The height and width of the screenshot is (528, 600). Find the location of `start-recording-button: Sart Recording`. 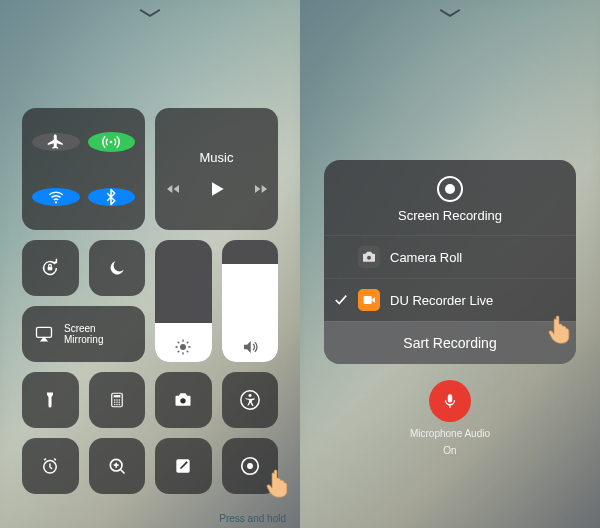

start-recording-button: Sart Recording is located at coordinates (450, 342).